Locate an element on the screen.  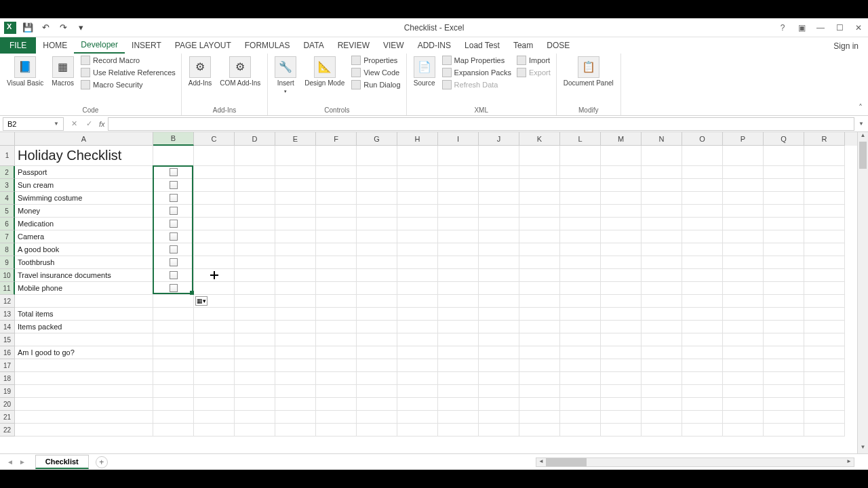
cell-D1 is located at coordinates (255, 156).